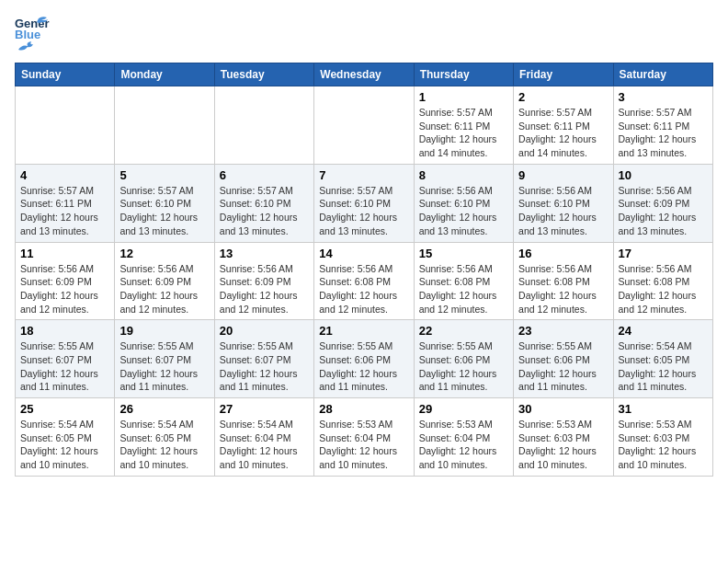 The height and width of the screenshot is (563, 728). What do you see at coordinates (563, 359) in the screenshot?
I see `calendar-day-cell: 23Sunrise: 5:55 AMSunset: 6:06 PMDayligh…` at bounding box center [563, 359].